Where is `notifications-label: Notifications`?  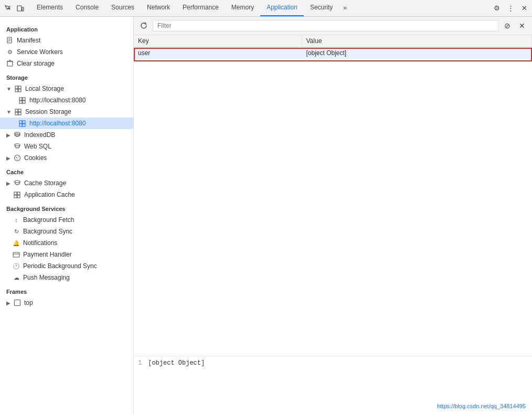
notifications-label: Notifications is located at coordinates (40, 243).